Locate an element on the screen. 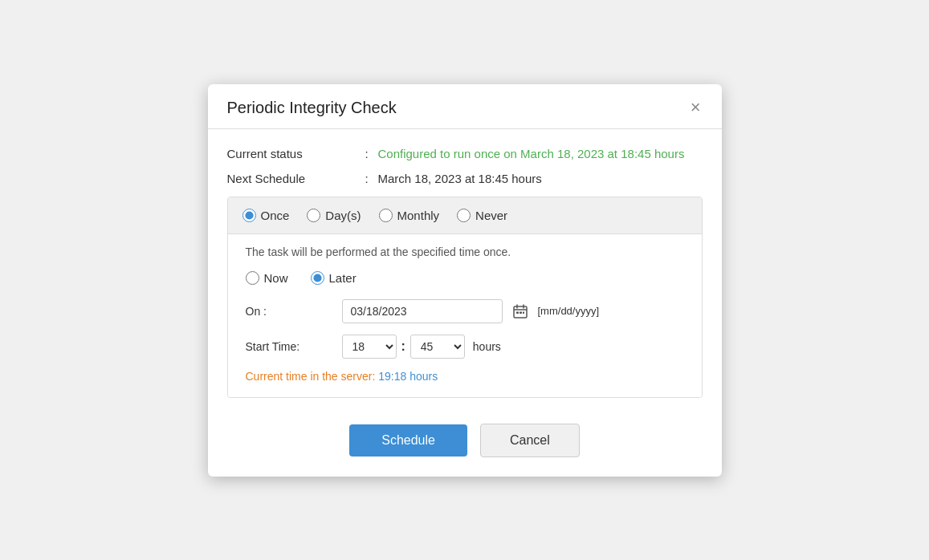 The image size is (929, 560). radio-monthly-label: Monthly is located at coordinates (419, 215).